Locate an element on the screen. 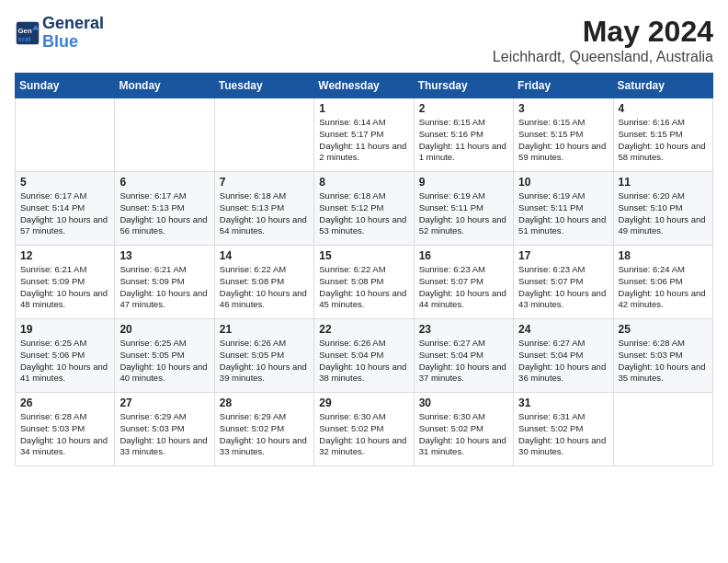 This screenshot has height=563, width=728. cell-info: Sunrise: 6:27 AMSunset: 5:04 PMDaylight:… is located at coordinates (563, 361).